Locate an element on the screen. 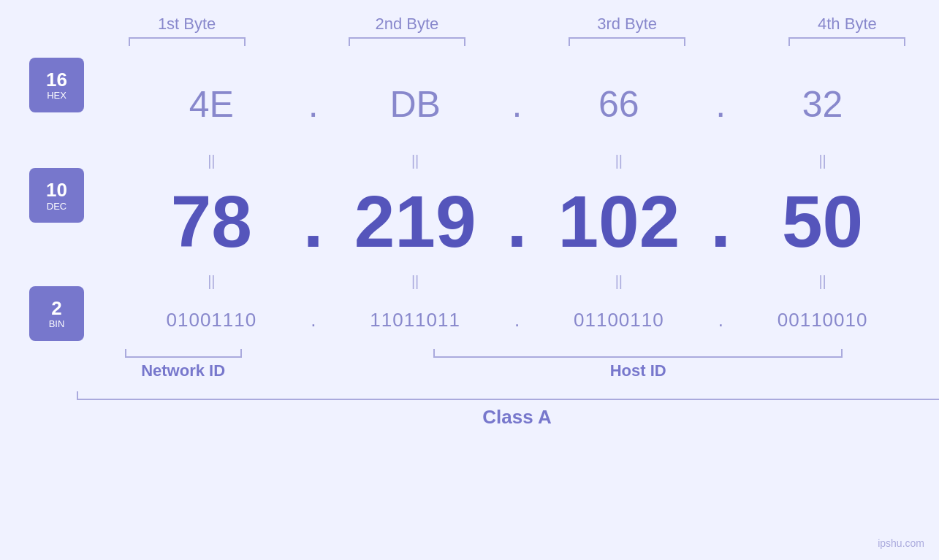 The width and height of the screenshot is (939, 560). eq-1-4: || is located at coordinates (823, 161).